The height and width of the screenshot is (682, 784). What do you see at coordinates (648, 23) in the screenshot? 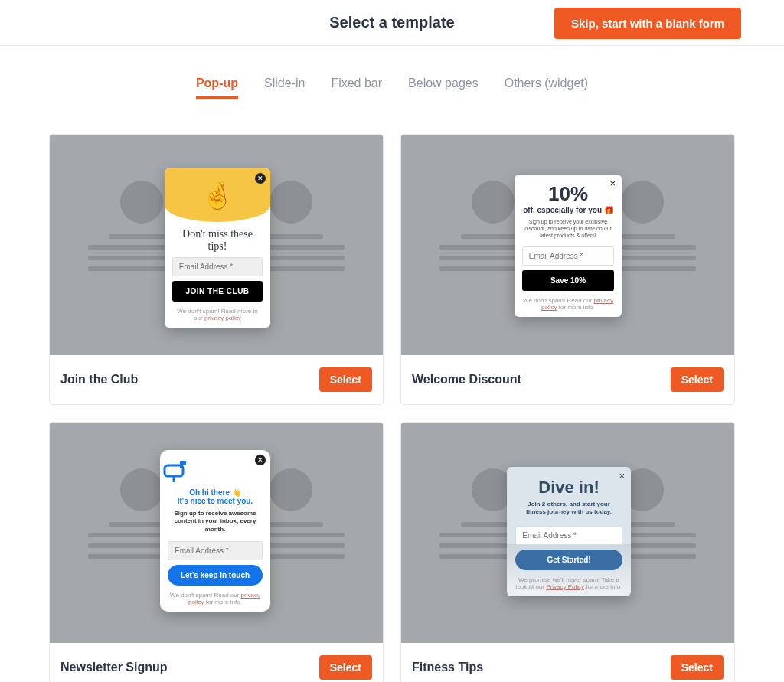
I see `skip-button: Skip, start with a blank form` at bounding box center [648, 23].